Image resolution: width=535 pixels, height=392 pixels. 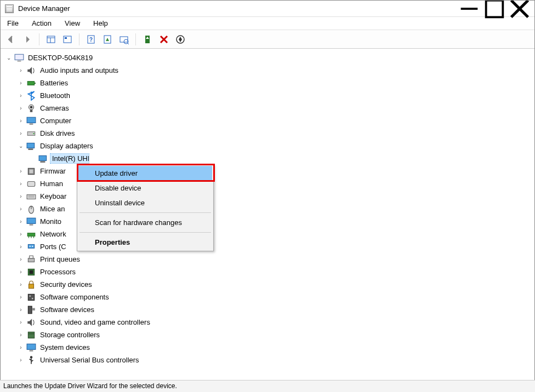 What do you see at coordinates (282, 159) in the screenshot?
I see `device-intel-uhd: Intel(R) UHD Graphics` at bounding box center [282, 159].